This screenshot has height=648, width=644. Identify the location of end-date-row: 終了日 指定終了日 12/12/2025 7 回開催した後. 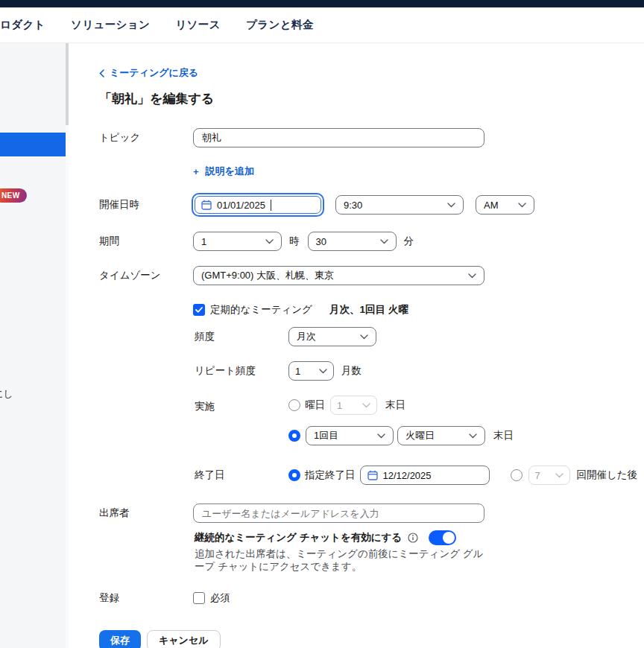
(419, 475).